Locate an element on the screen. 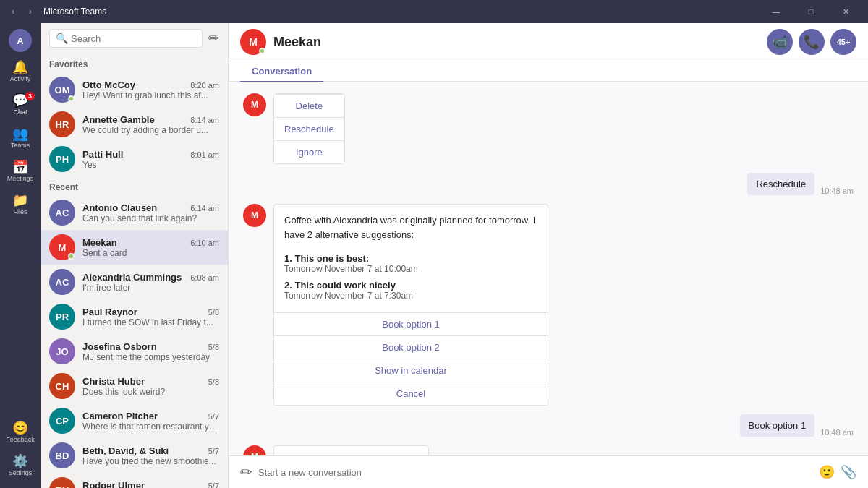  contact-name-alexandria: Alexandria Cummings is located at coordinates (132, 278).